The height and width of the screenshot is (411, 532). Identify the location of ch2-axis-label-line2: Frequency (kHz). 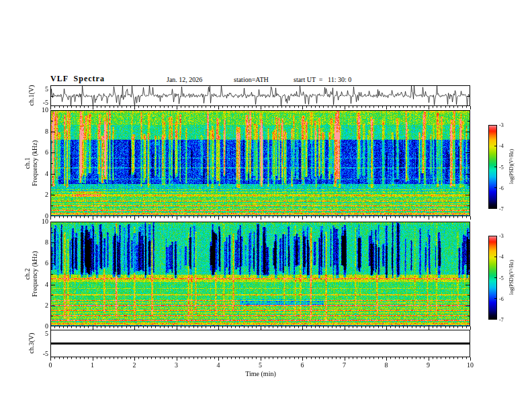
(35, 274).